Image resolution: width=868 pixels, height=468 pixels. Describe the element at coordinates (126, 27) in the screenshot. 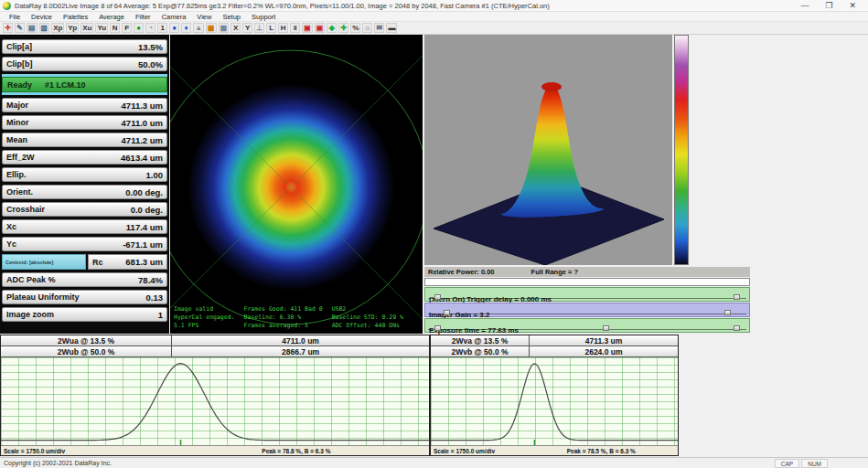

I see `toolbar-icon: F` at that location.